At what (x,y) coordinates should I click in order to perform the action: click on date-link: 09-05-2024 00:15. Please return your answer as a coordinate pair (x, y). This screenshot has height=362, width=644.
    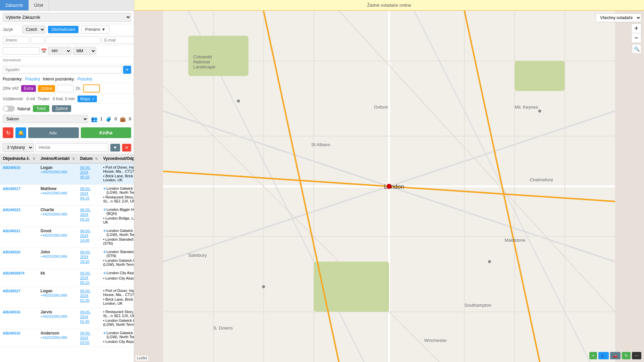
    Looking at the image, I should click on (86, 278).